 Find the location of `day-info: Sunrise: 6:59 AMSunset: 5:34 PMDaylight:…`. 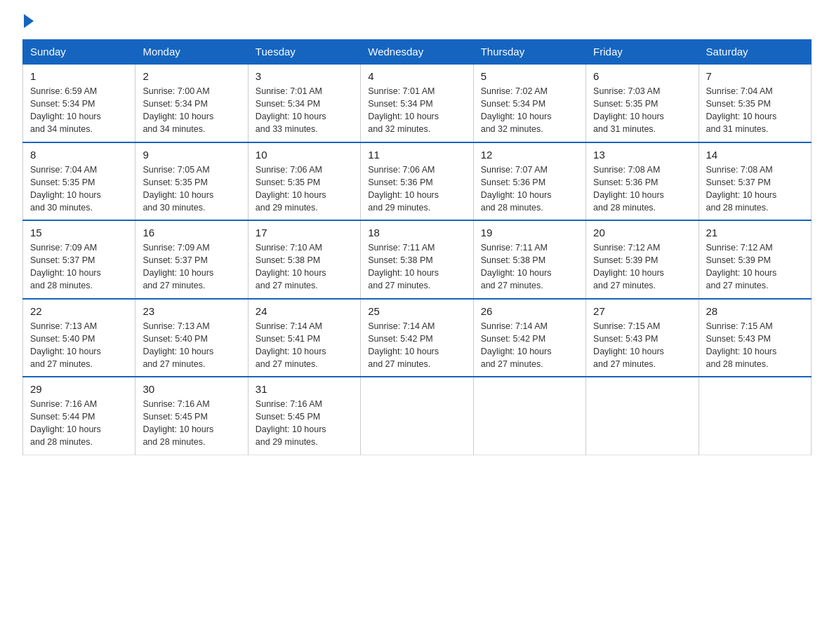

day-info: Sunrise: 6:59 AMSunset: 5:34 PMDaylight:… is located at coordinates (79, 111).